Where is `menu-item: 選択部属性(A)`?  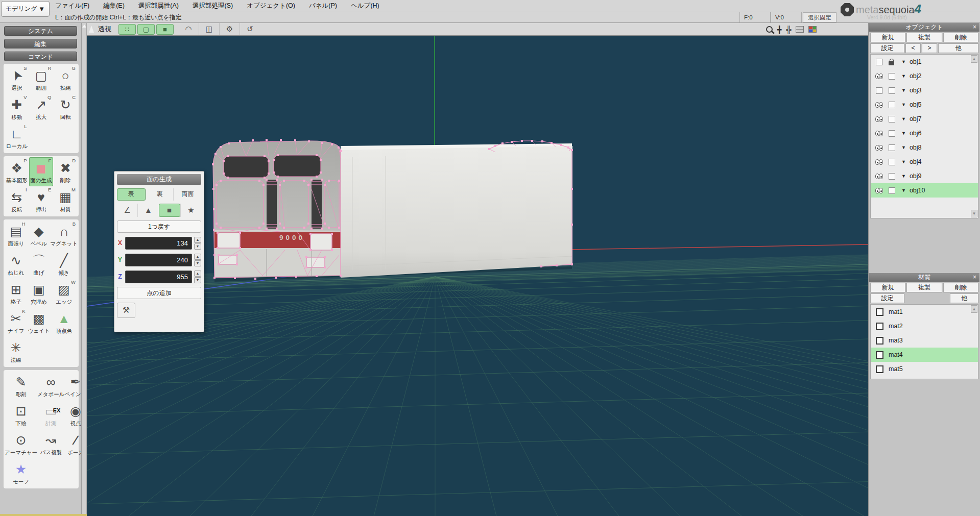 menu-item: 選択部属性(A) is located at coordinates (158, 6).